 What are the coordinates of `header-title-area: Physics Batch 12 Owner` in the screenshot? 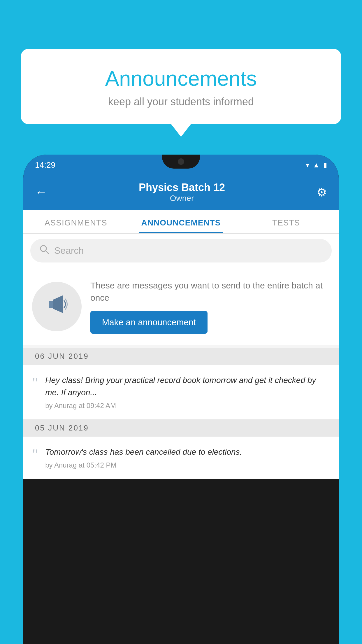 It's located at (182, 192).